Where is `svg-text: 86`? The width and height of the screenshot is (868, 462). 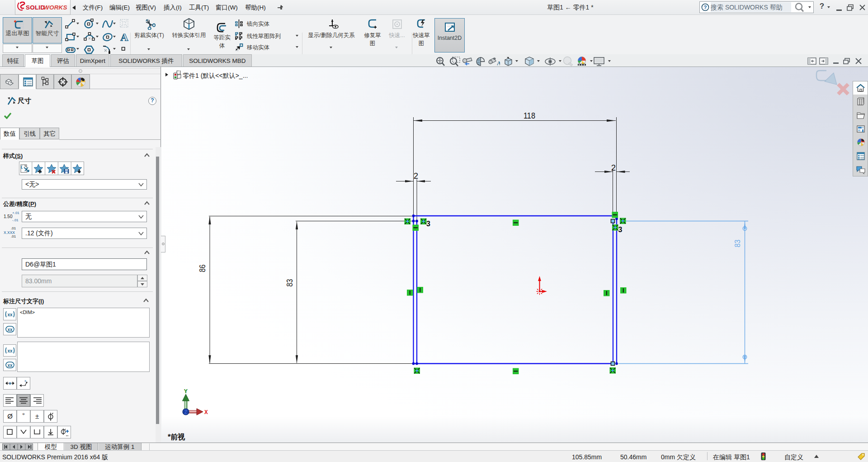
svg-text: 86 is located at coordinates (203, 269).